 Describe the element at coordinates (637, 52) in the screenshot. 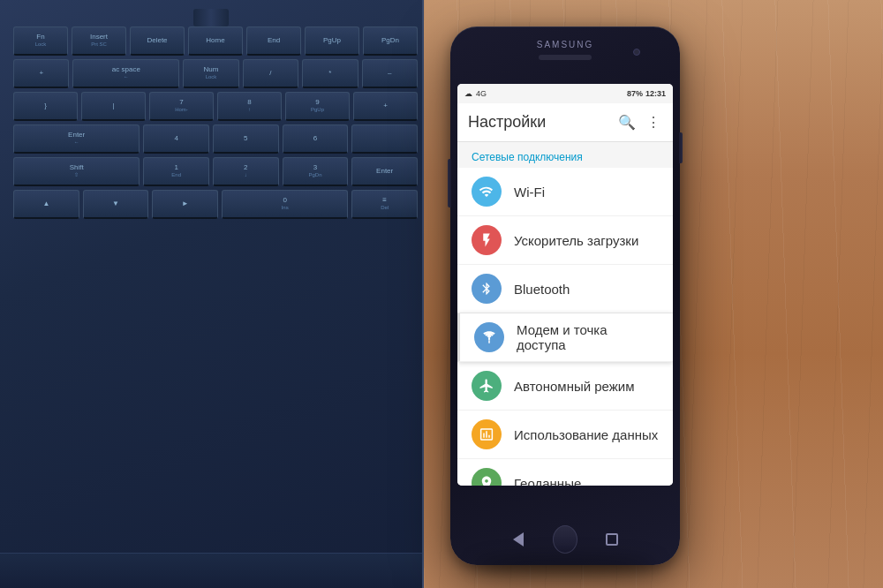

I see `phone-camera` at that location.